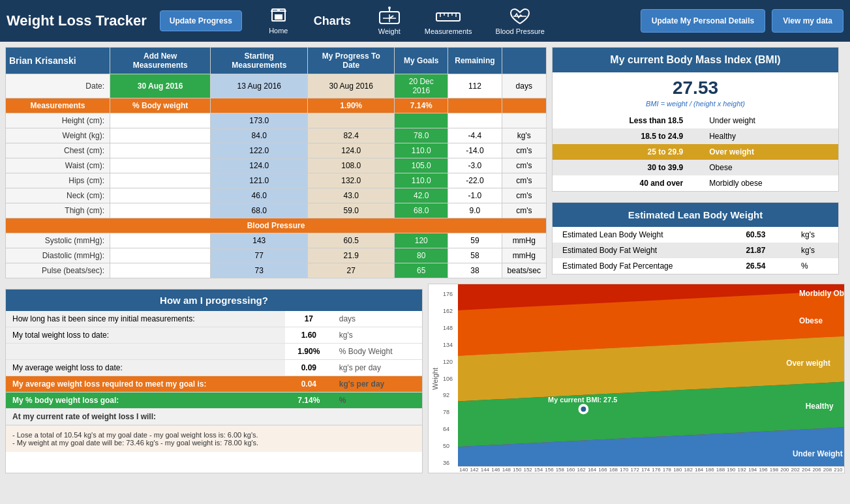  Describe the element at coordinates (450, 395) in the screenshot. I see `y-val-7: 92` at that location.